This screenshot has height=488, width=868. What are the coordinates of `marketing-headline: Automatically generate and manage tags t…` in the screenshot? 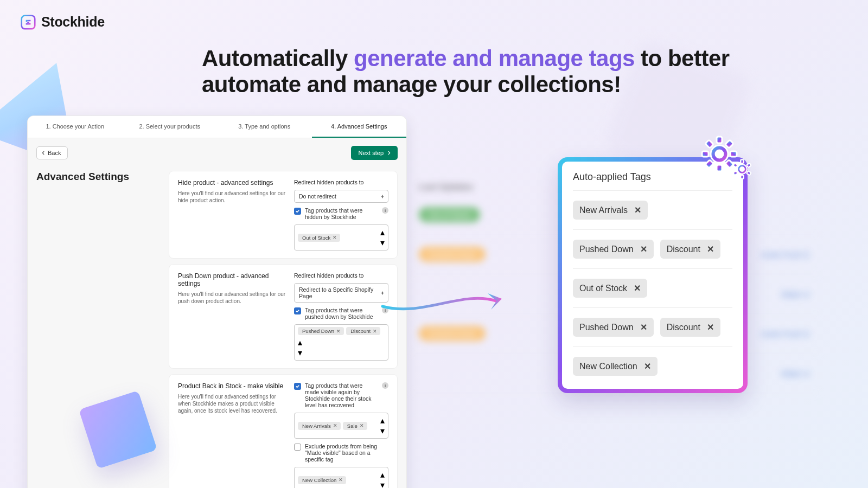 It's located at (470, 72).